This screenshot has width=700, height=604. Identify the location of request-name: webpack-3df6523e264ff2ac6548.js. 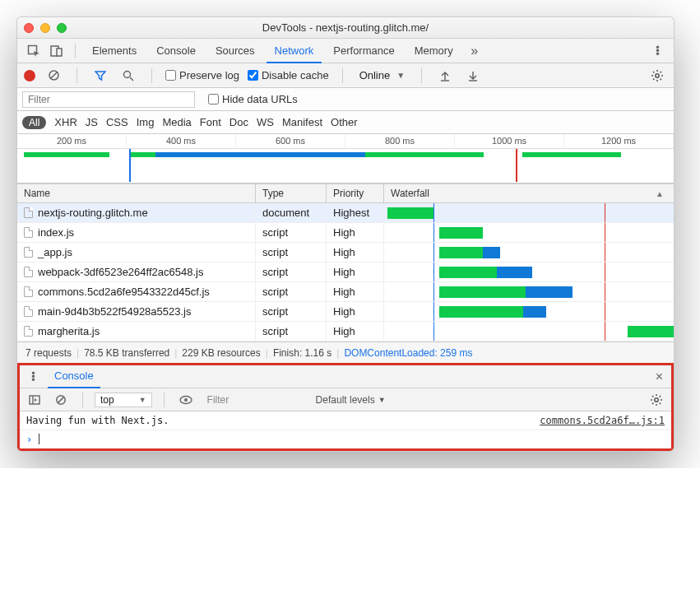
(120, 272).